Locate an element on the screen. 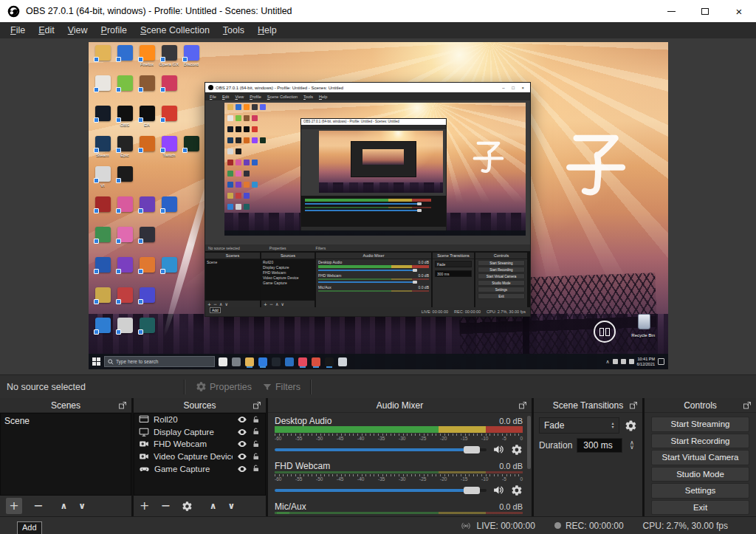 Image resolution: width=756 pixels, height=534 pixels. nested-desktop-icon is located at coordinates (230, 121).